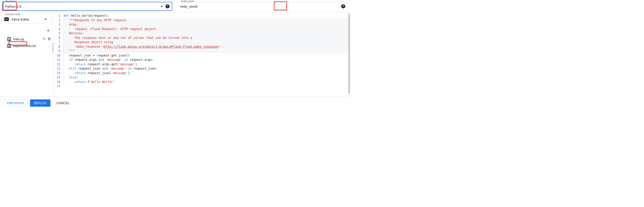 The image size is (644, 207). Describe the element at coordinates (87, 6) in the screenshot. I see `runtime-select: Python 3.9 ?` at that location.